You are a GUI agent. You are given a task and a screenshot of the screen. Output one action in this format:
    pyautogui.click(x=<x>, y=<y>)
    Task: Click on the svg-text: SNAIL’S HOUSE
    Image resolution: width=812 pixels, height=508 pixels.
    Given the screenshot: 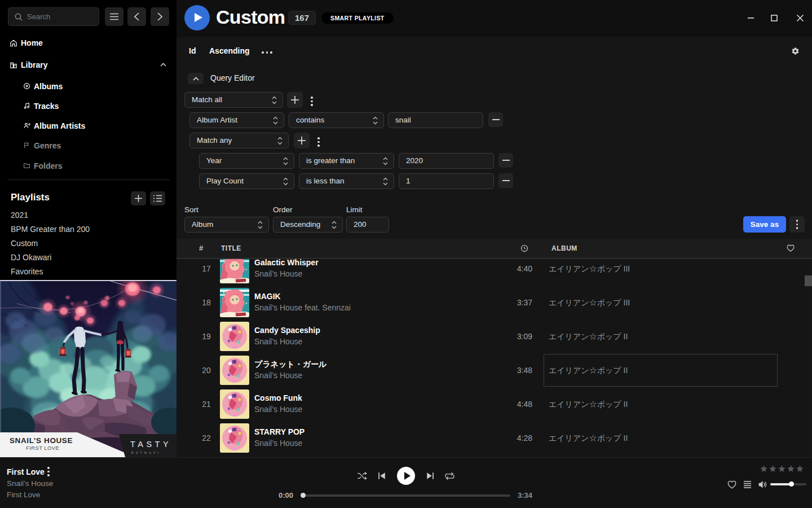 What is the action you would take?
    pyautogui.click(x=41, y=440)
    